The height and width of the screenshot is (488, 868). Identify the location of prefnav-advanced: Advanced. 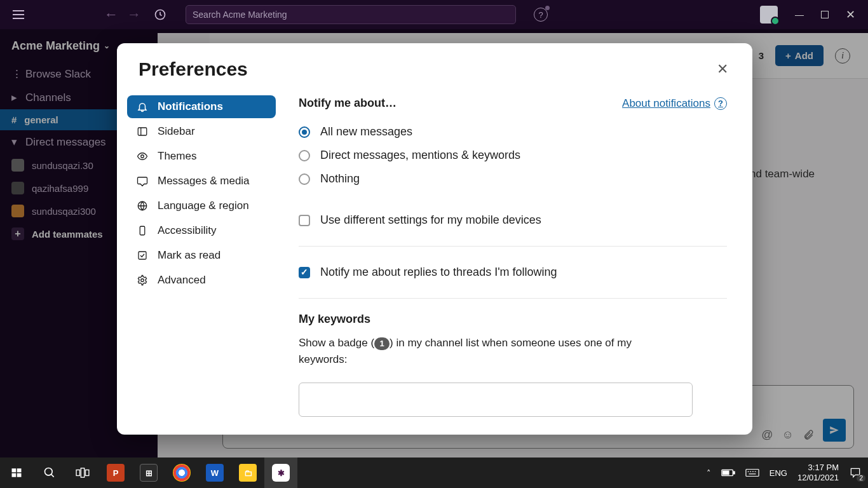
(201, 280).